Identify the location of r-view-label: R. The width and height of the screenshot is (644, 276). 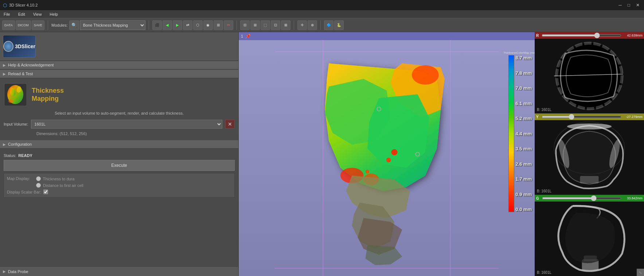
(537, 36).